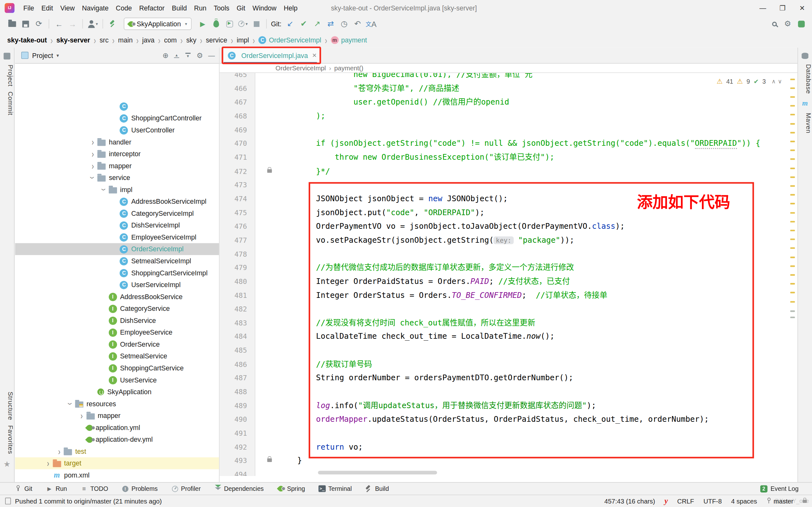 The width and height of the screenshot is (812, 507). I want to click on tree-item-impl: ›impl, so click(117, 190).